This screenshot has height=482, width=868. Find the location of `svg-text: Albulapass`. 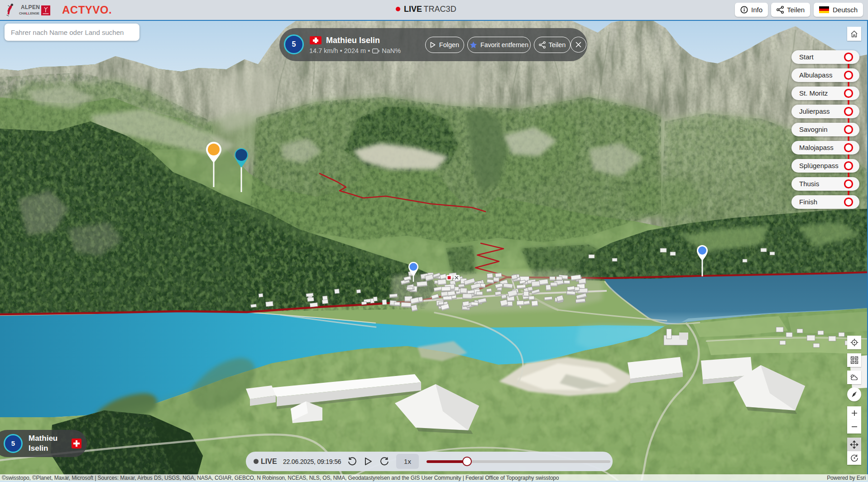

svg-text: Albulapass is located at coordinates (816, 75).